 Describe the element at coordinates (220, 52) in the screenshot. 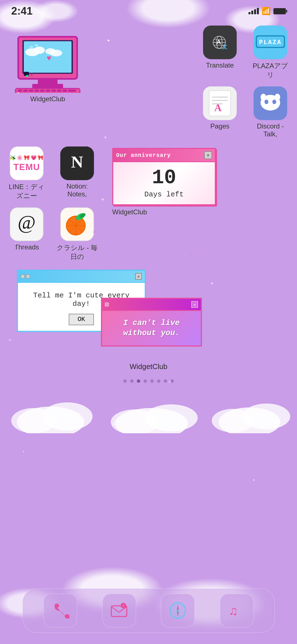

I see `app-translate: A 文 Translate` at that location.